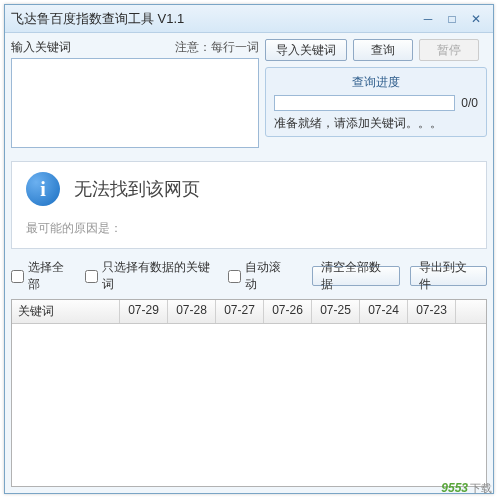 The height and width of the screenshot is (503, 500). What do you see at coordinates (288, 312) in the screenshot?
I see `th-date: 07-26` at bounding box center [288, 312].